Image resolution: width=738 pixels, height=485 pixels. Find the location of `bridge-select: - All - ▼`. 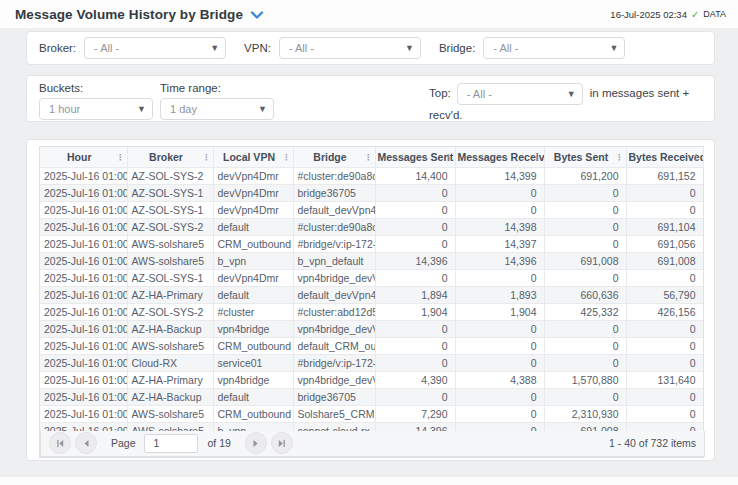

bridge-select: - All - ▼ is located at coordinates (554, 48).